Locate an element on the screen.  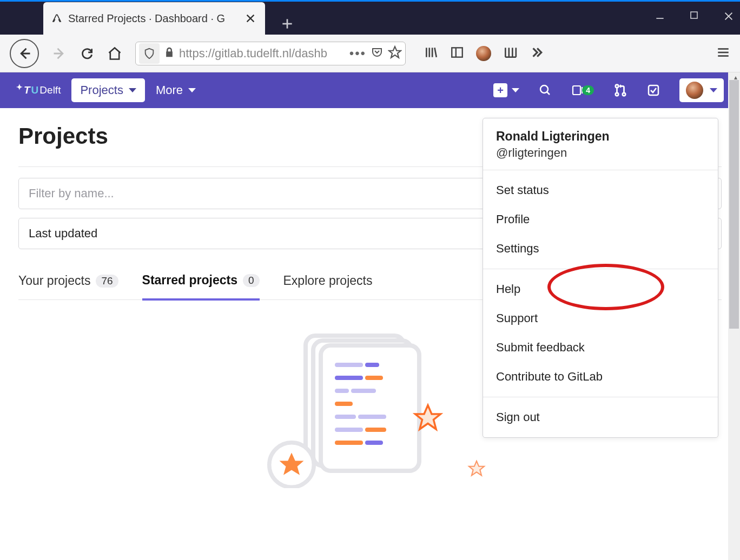
projects-dropdown: Projects is located at coordinates (108, 90).